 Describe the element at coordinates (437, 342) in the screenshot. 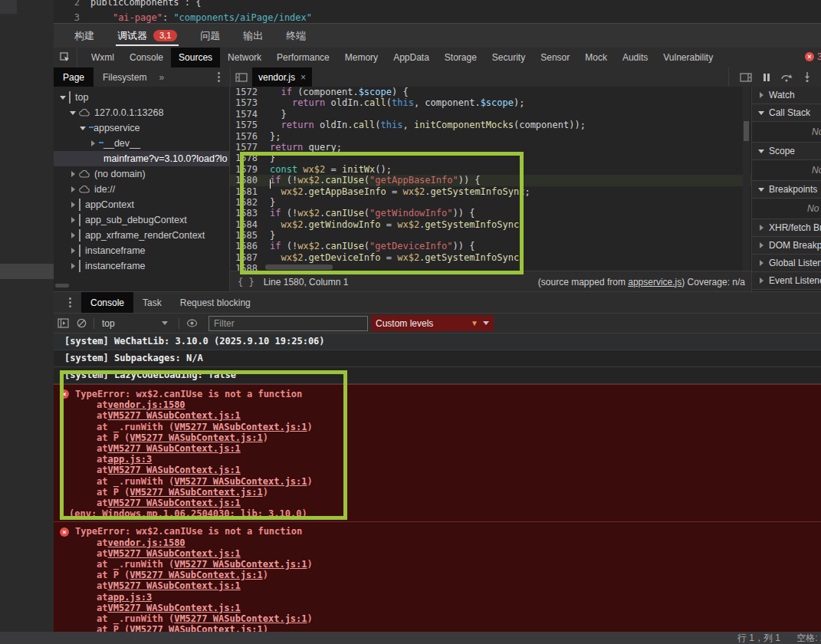

I see `console-system-message: [system] WeChatLib: 3.10.0 (2025.9.10 19…` at that location.